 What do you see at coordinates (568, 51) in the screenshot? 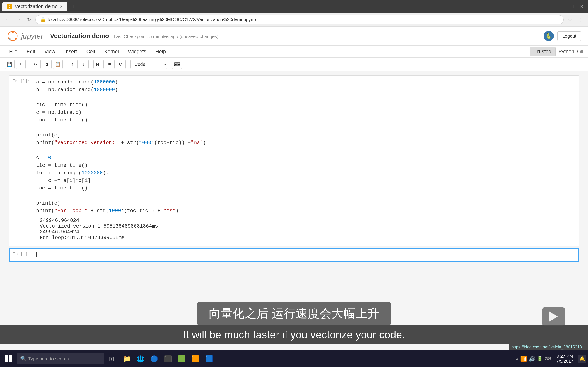
I see `kernel-name: Python 3` at bounding box center [568, 51].